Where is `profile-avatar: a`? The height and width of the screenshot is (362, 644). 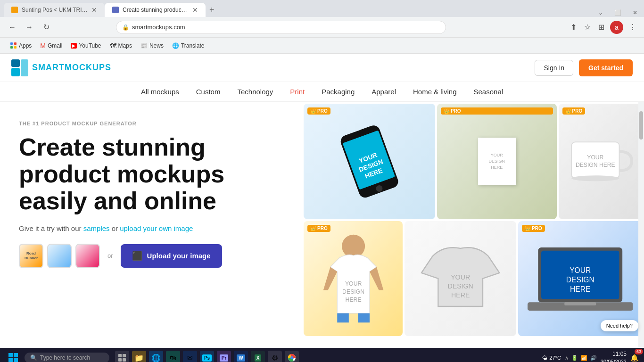
profile-avatar: a is located at coordinates (617, 27).